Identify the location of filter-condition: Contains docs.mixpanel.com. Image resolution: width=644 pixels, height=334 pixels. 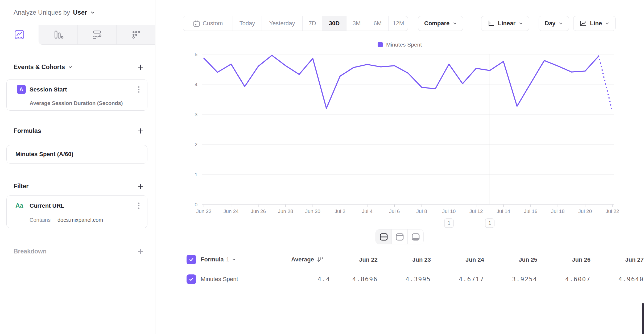
(66, 220).